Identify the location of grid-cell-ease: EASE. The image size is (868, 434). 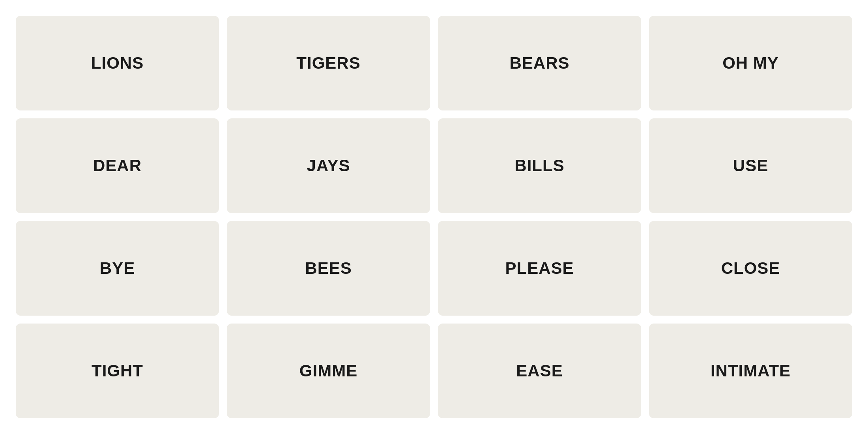
(540, 371).